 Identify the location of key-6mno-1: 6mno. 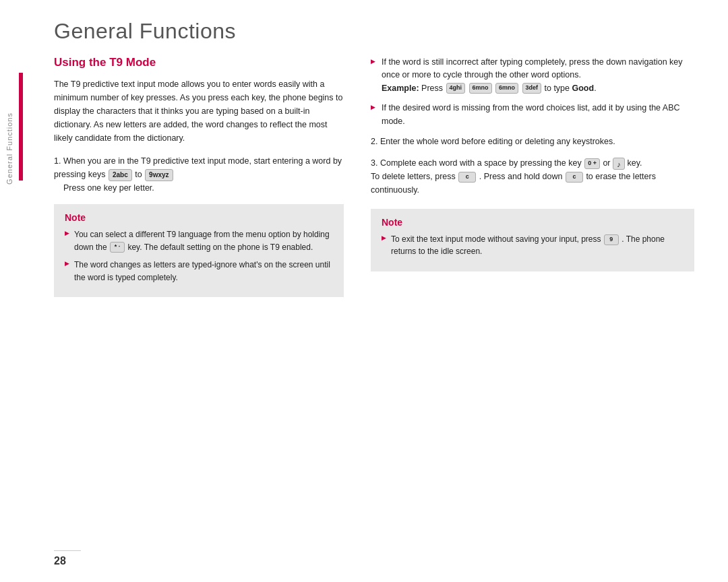
(481, 88).